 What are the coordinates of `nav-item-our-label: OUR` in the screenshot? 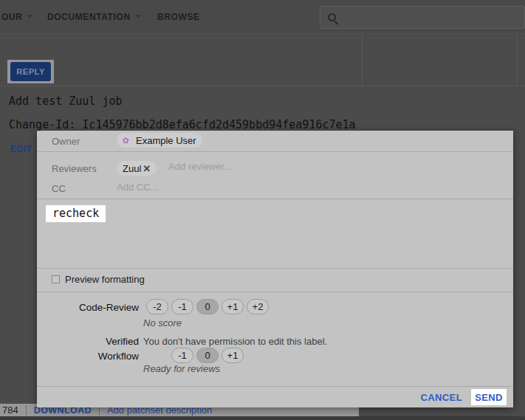 It's located at (12, 17).